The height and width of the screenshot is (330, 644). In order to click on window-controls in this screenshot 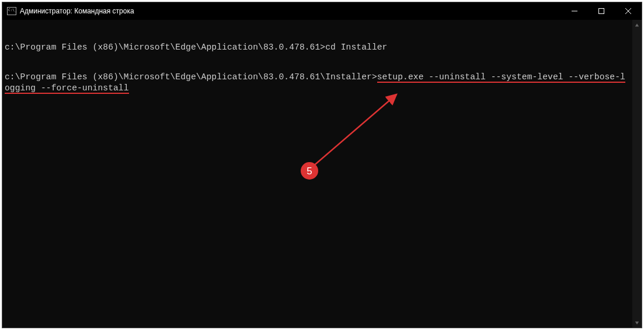, I will do `click(601, 11)`.